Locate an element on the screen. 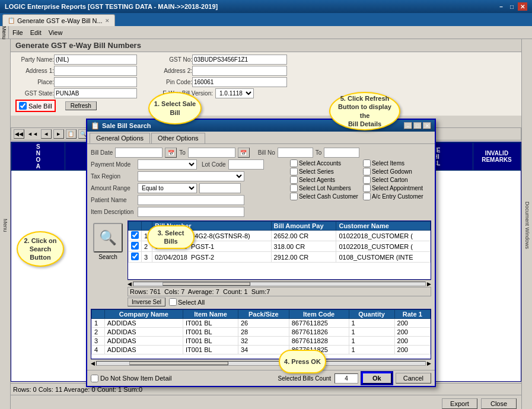  left-sidebar: Menu is located at coordinates (5, 224).